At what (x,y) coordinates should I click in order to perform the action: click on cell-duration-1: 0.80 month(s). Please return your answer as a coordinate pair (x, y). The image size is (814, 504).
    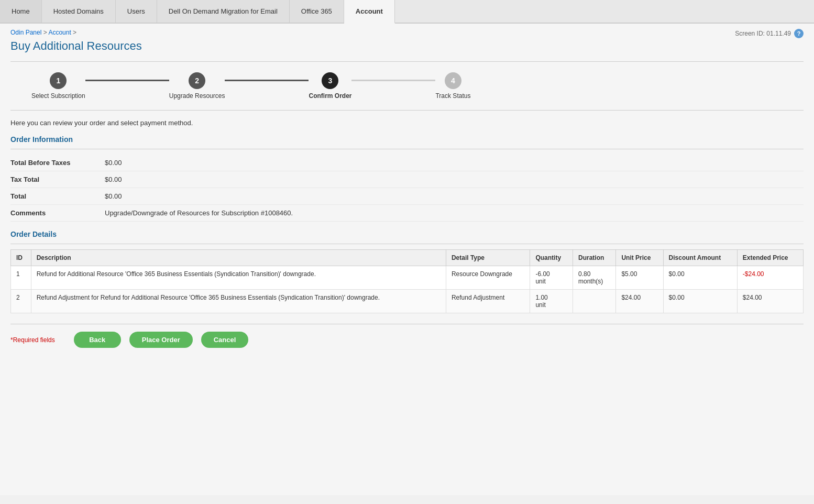
    Looking at the image, I should click on (595, 278).